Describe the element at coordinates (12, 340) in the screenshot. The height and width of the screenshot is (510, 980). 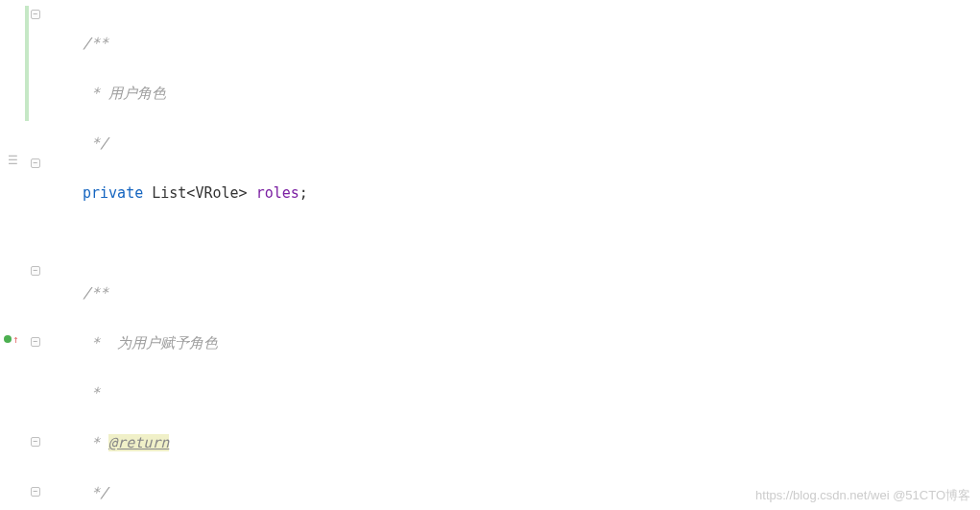
I see `override-indicator: ↑` at that location.